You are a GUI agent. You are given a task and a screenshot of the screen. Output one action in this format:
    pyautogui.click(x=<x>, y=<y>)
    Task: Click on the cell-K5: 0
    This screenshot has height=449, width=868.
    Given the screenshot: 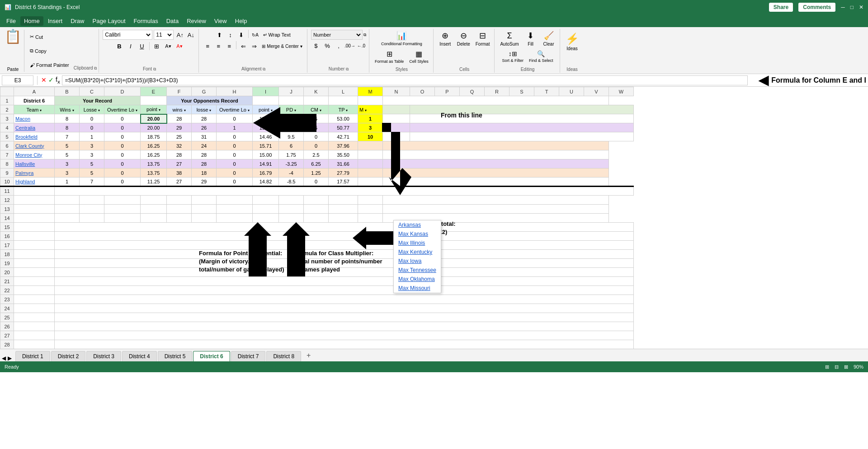 What is the action you would take?
    pyautogui.click(x=316, y=137)
    